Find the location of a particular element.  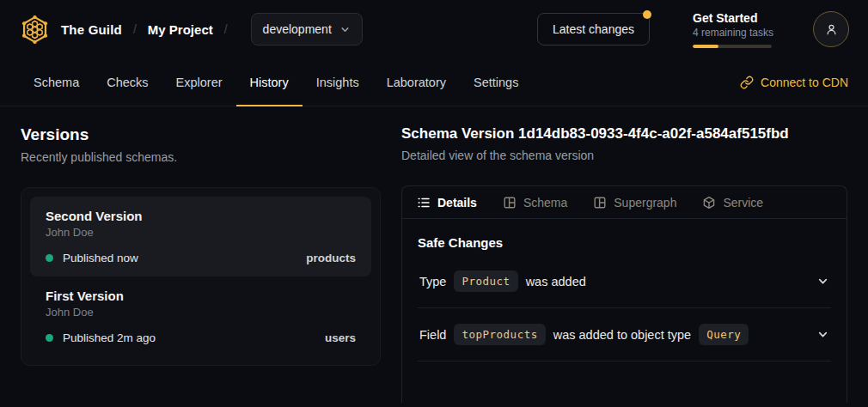

version-status-row: Published 2m agousers is located at coordinates (201, 338).